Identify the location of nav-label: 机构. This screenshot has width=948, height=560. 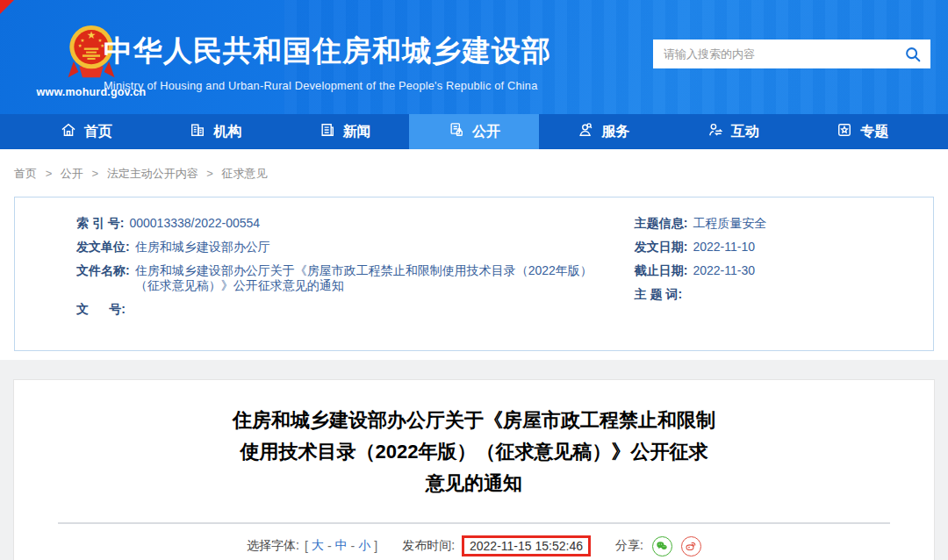
(227, 132).